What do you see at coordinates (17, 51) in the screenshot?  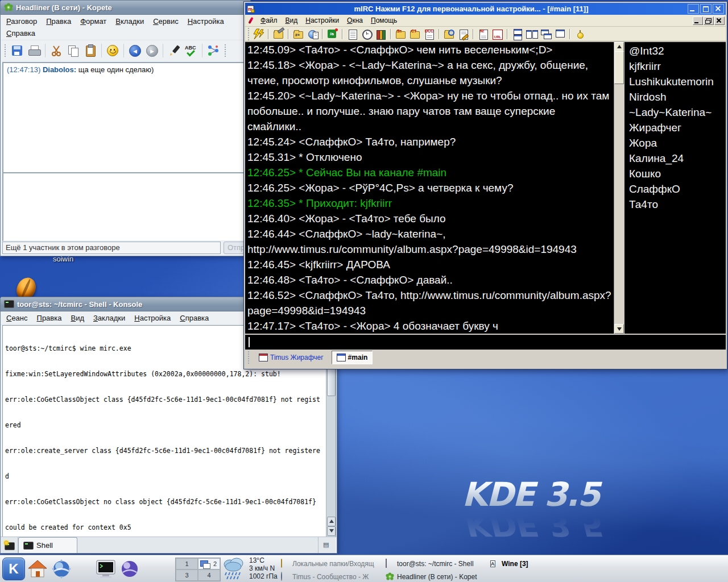 I see `save-button` at bounding box center [17, 51].